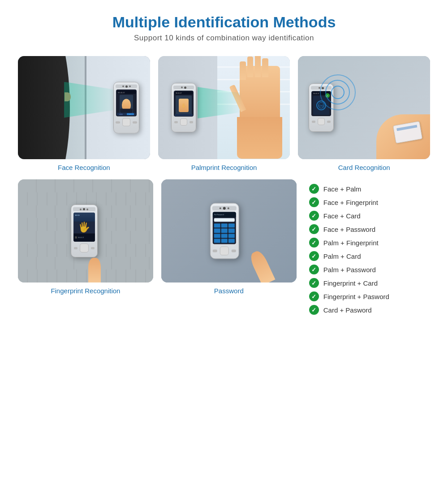 This screenshot has width=448, height=478. Describe the element at coordinates (84, 114) in the screenshot. I see `face-recognition-card: 08:45:37 ✓` at that location.